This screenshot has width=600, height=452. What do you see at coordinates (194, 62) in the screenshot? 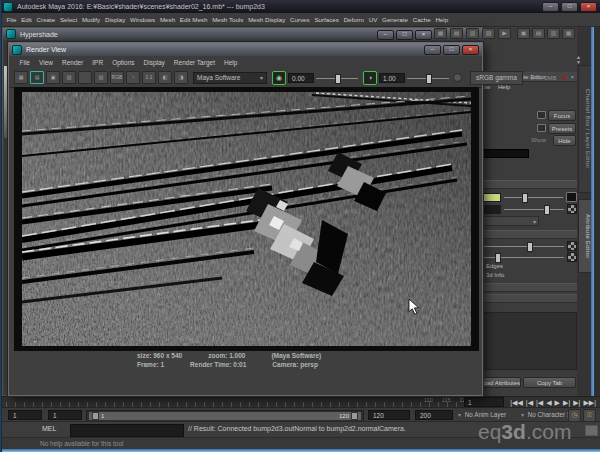
I see `renderview-menu-render-target: Render Target` at bounding box center [194, 62].